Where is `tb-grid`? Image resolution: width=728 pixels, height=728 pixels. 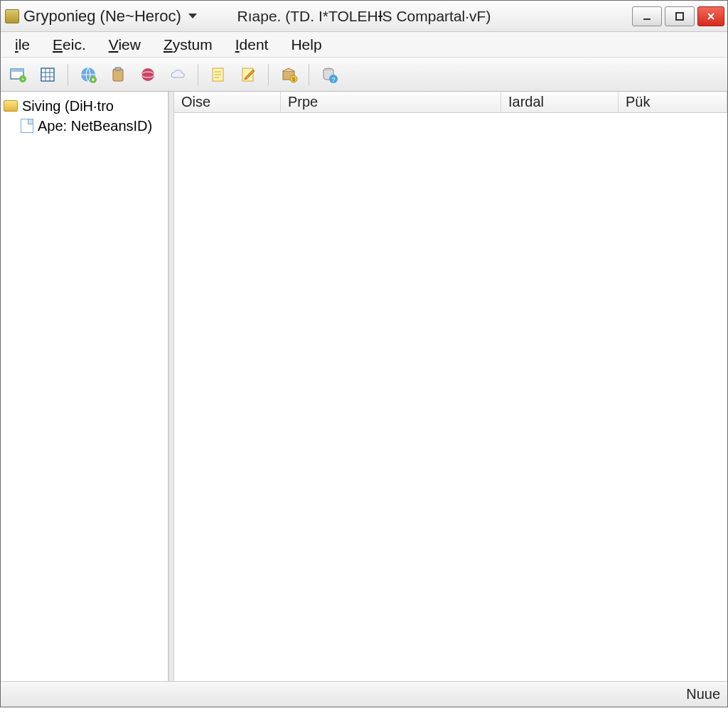
tb-grid is located at coordinates (48, 75).